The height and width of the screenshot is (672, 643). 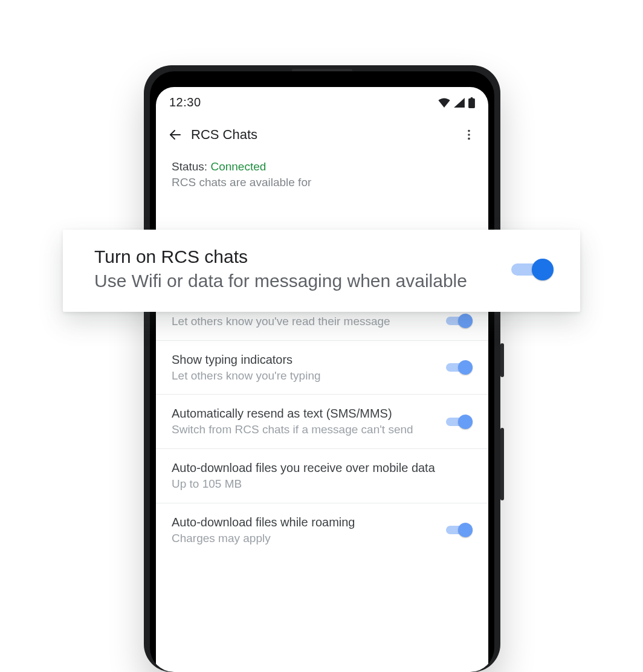 What do you see at coordinates (459, 530) in the screenshot?
I see `toggle-auto-download-roaming` at bounding box center [459, 530].